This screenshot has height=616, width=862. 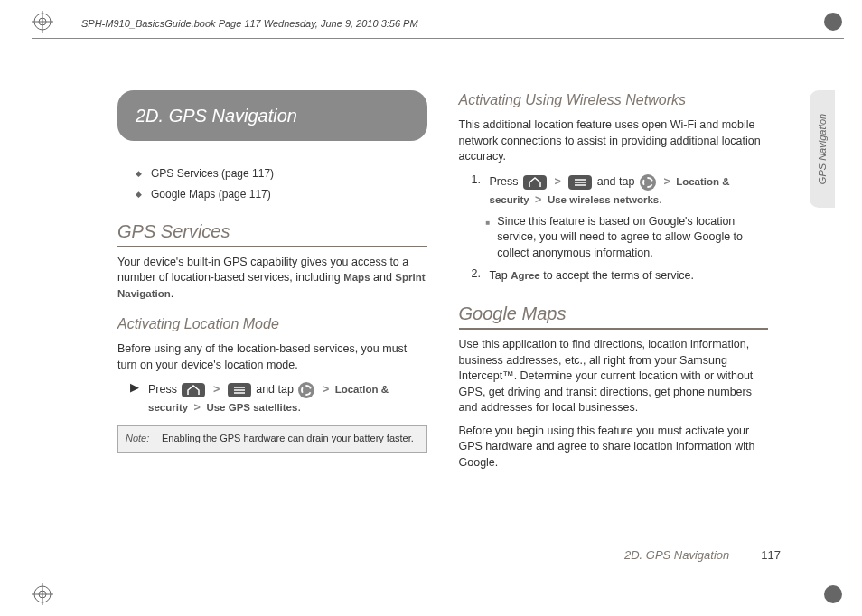 What do you see at coordinates (478, 275) in the screenshot?
I see `step-number: 2.` at bounding box center [478, 275].